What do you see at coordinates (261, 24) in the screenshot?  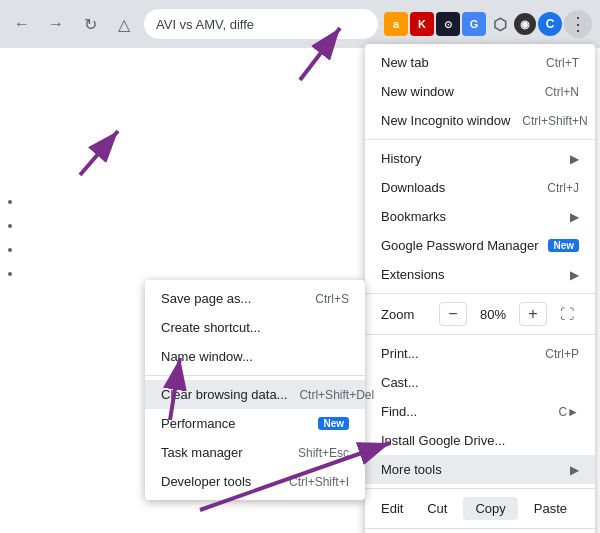 I see `address-bar: AVI vs AMV, diffe` at bounding box center [261, 24].